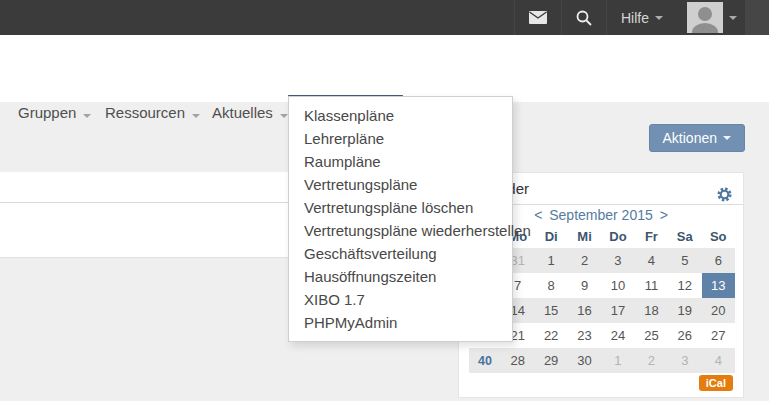 The image size is (769, 401). I want to click on nav-item-label: Ressourcen, so click(145, 112).